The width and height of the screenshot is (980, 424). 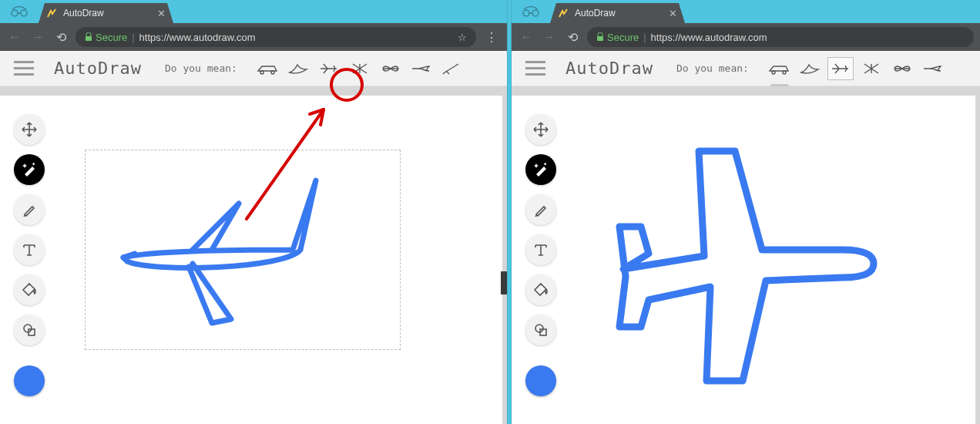 What do you see at coordinates (504, 283) in the screenshot?
I see `scrollbar-thumb` at bounding box center [504, 283].